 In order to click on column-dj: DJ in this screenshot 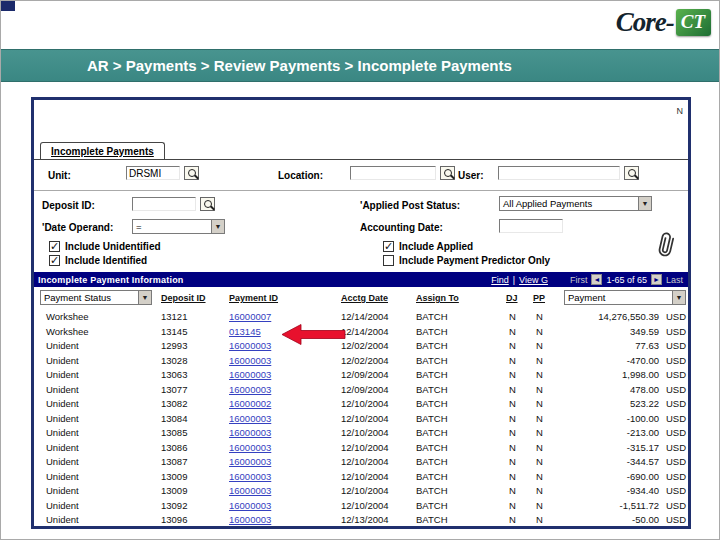, I will do `click(512, 298)`.